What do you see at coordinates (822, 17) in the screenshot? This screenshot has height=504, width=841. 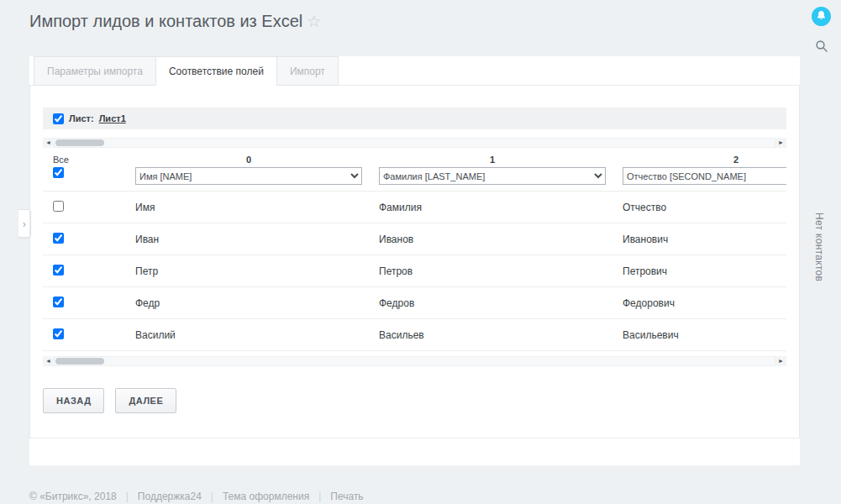 I see `notifications-button` at bounding box center [822, 17].